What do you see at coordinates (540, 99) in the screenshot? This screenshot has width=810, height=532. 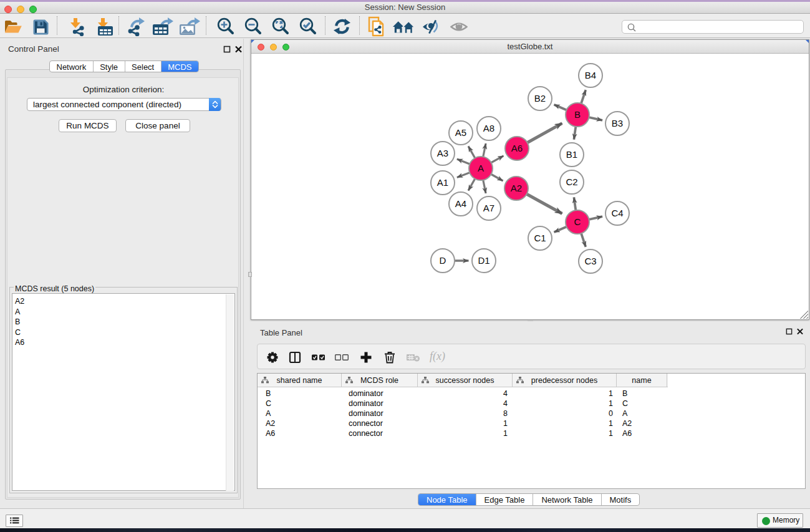 I see `svg-text: B2` at bounding box center [540, 99].